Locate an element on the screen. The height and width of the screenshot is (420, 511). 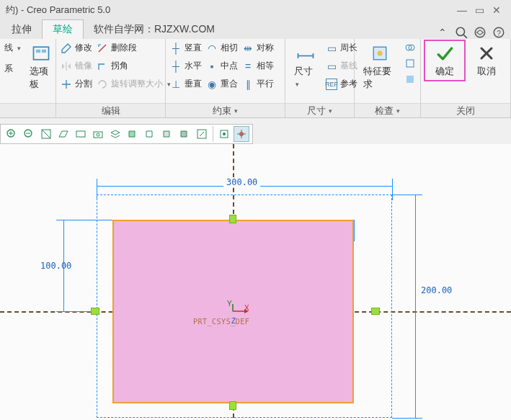
perimeter-icon: ▭ is located at coordinates (332, 48).